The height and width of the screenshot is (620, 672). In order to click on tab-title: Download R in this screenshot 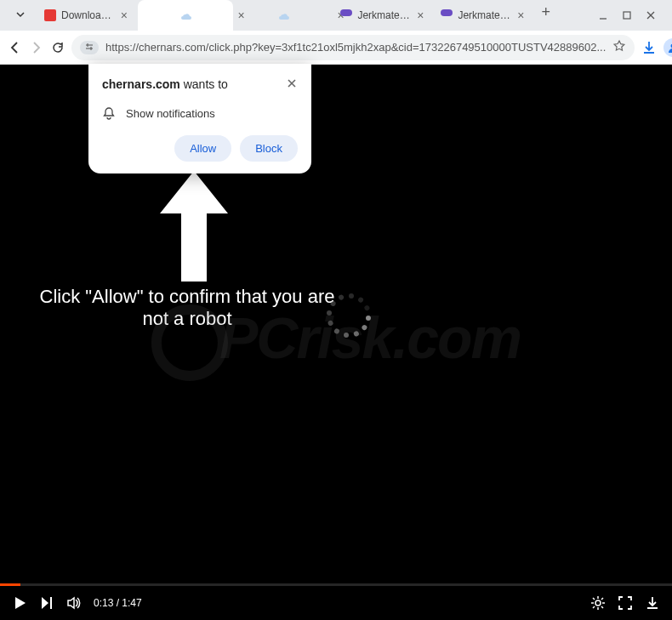, I will do `click(88, 15)`.